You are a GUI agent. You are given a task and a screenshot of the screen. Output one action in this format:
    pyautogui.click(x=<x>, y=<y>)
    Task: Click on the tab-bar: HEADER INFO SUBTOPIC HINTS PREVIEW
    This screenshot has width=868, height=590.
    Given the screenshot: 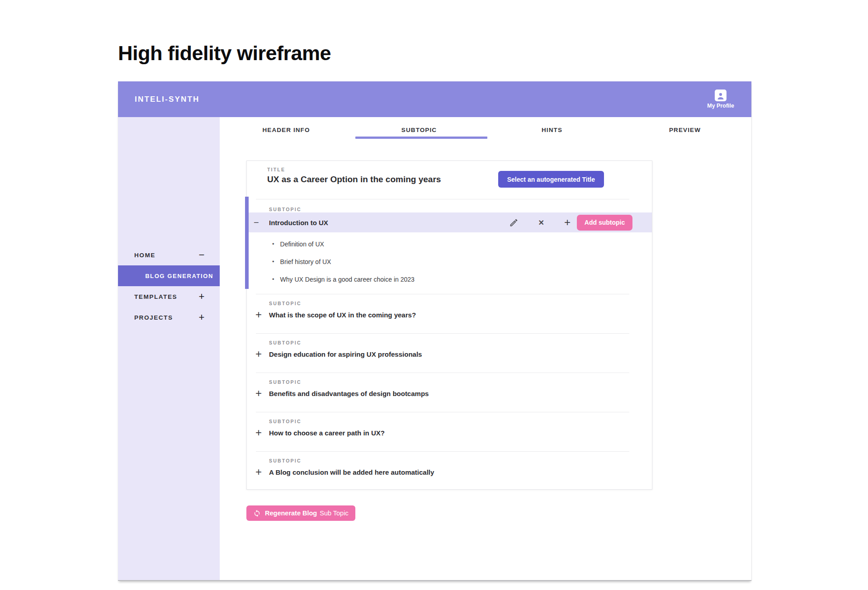 What is the action you would take?
    pyautogui.click(x=486, y=128)
    